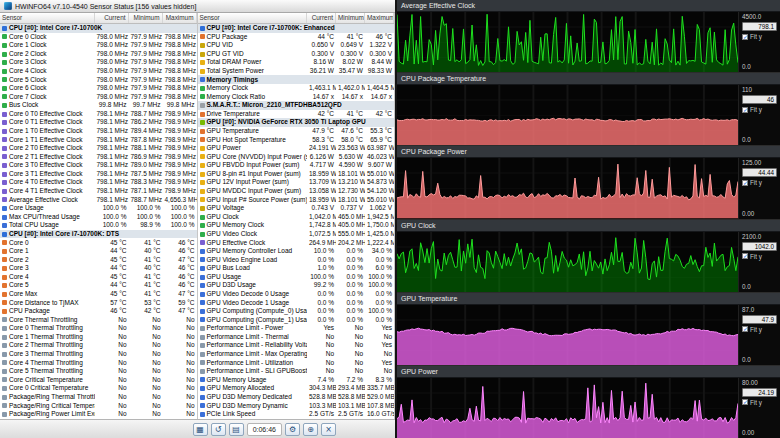 The image size is (780, 438). What do you see at coordinates (296, 252) in the screenshot?
I see `sensor-row: GPU Memory Controller Load10.0 %0.0 %34.…` at bounding box center [296, 252].